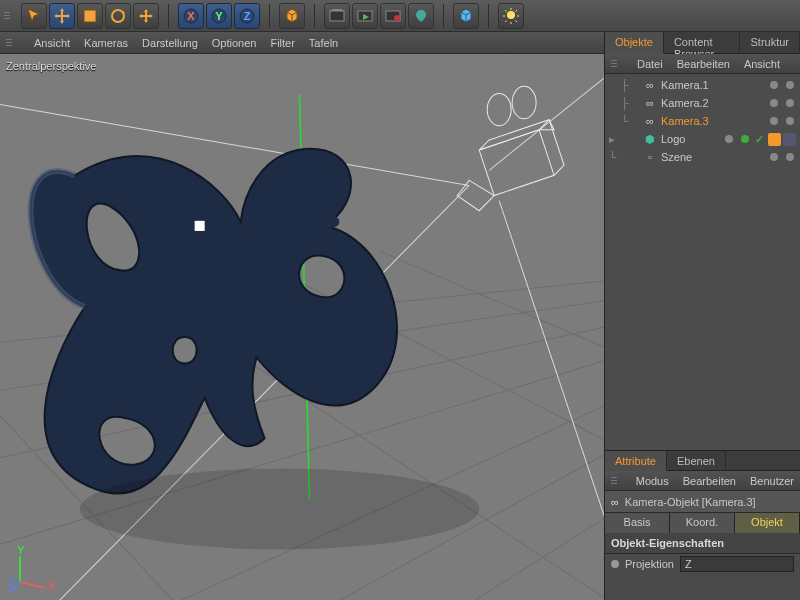 The height and width of the screenshot is (600, 800). What do you see at coordinates (696, 462) in the screenshot?
I see `tab-ebenen: Ebenen` at bounding box center [696, 462].